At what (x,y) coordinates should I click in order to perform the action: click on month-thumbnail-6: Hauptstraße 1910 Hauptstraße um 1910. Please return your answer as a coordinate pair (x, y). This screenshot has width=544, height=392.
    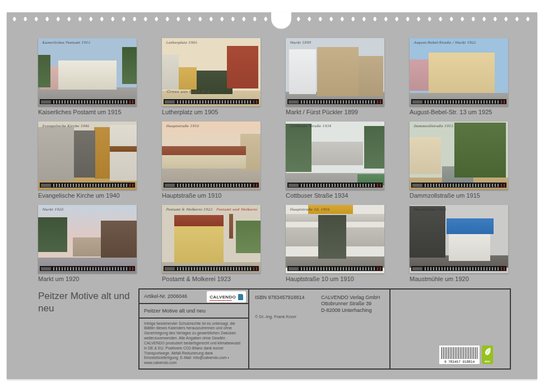
    Looking at the image, I should click on (211, 160).